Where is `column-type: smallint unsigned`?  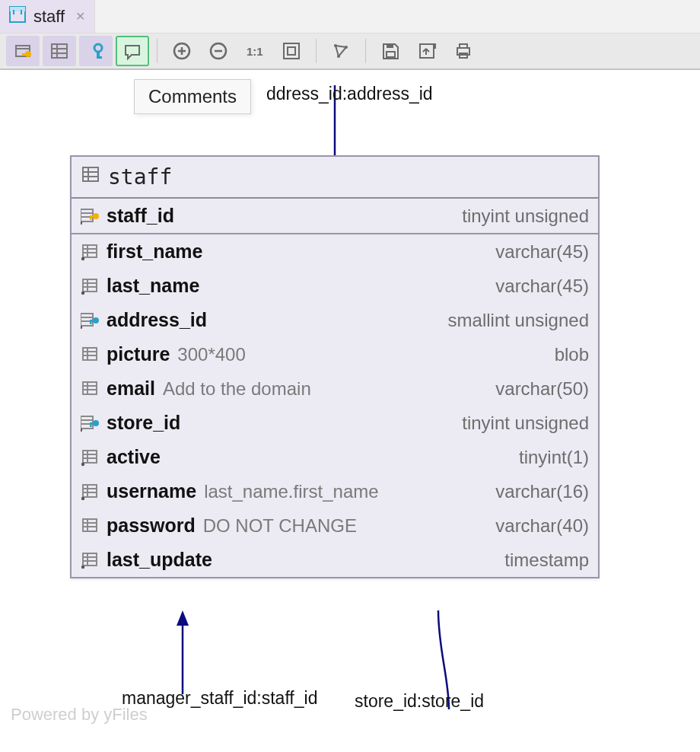
column-type: smallint unsigned is located at coordinates (519, 320).